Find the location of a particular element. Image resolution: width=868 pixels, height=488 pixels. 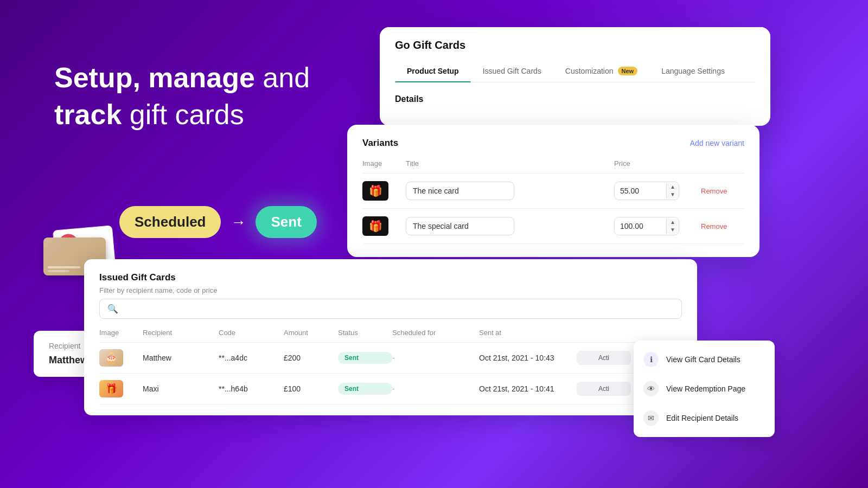

col-action is located at coordinates (723, 164).